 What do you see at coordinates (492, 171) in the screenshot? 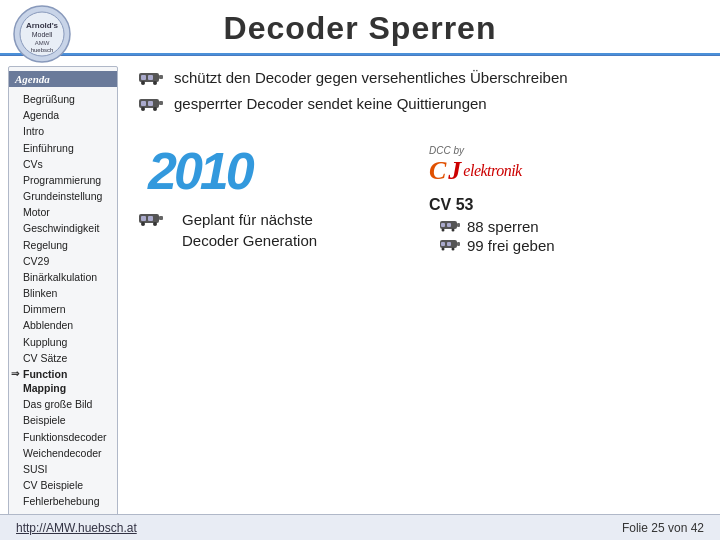
I see `cj-elektro-text: elektronik` at bounding box center [492, 171].